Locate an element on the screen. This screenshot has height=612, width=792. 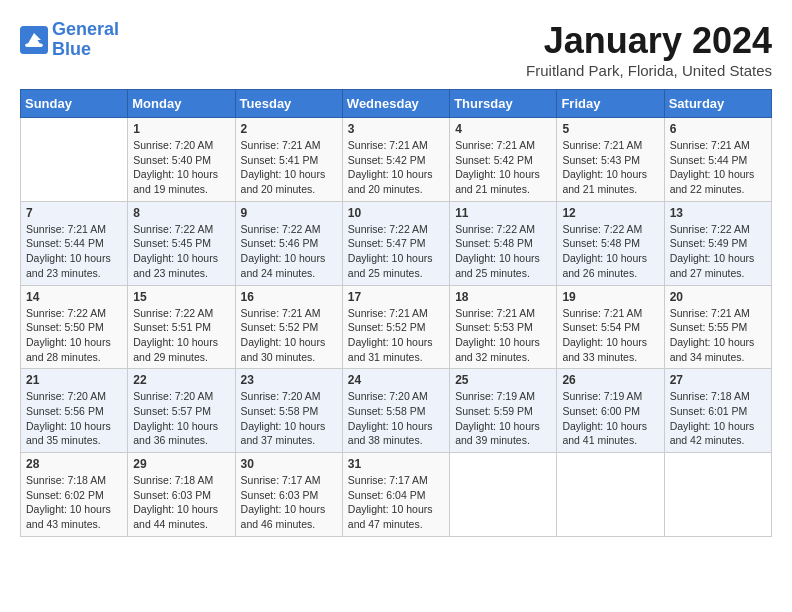
calendar-cell: 28Sunrise: 7:18 AMSunset: 6:02 PMDayligh… is located at coordinates (74, 495).